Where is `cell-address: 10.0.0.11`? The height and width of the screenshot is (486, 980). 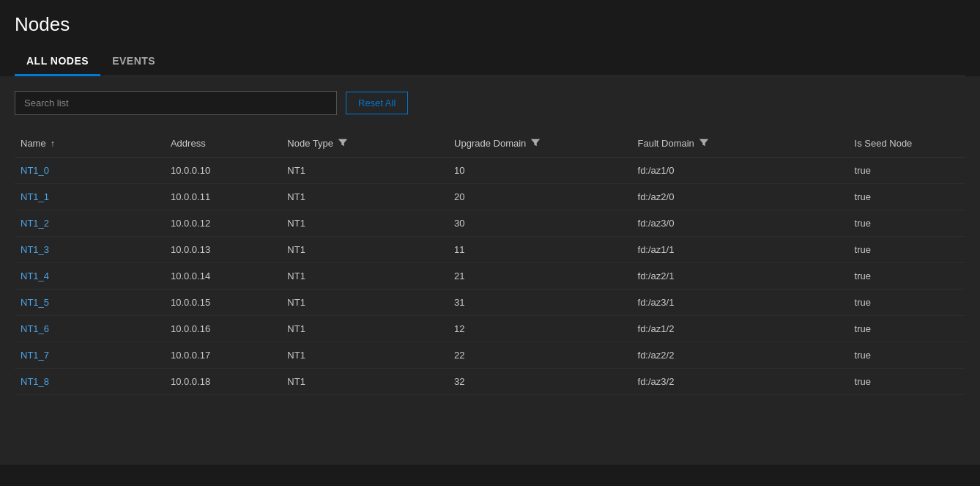 cell-address: 10.0.0.11 is located at coordinates (223, 197).